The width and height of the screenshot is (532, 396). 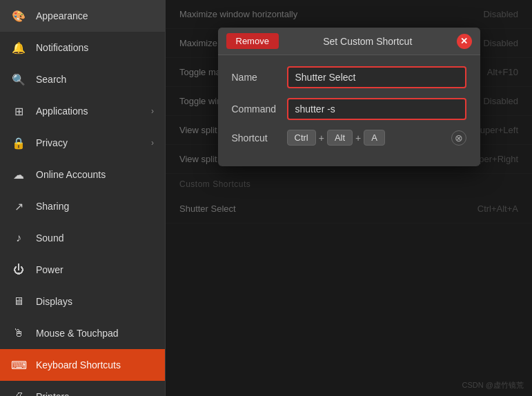 I want to click on command-field: Command, so click(x=349, y=109).